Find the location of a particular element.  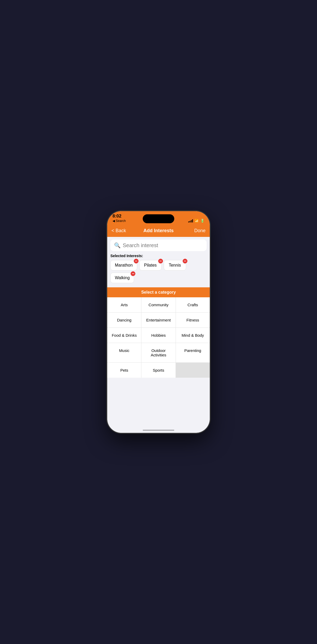

category-food-drinks: Food & Drinks is located at coordinates (124, 335).